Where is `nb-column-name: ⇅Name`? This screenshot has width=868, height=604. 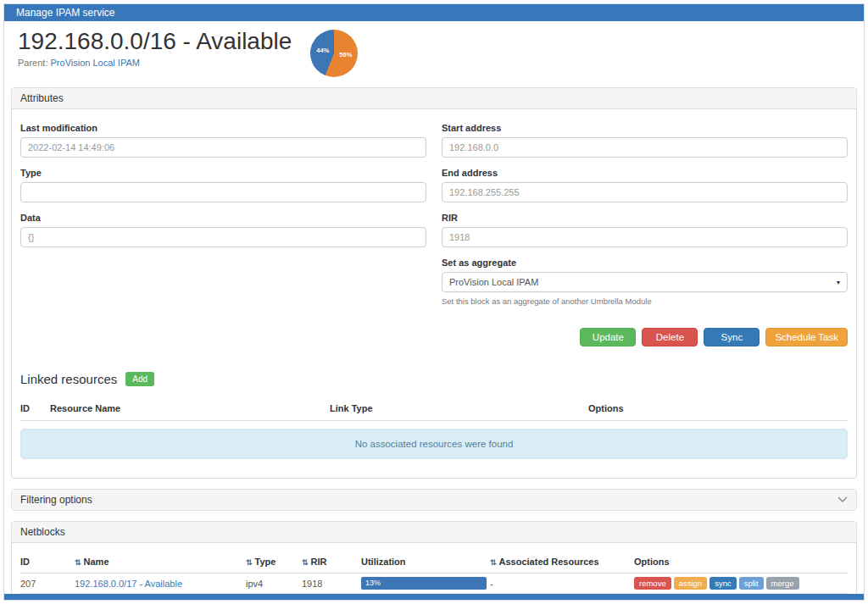 nb-column-name: ⇅Name is located at coordinates (160, 562).